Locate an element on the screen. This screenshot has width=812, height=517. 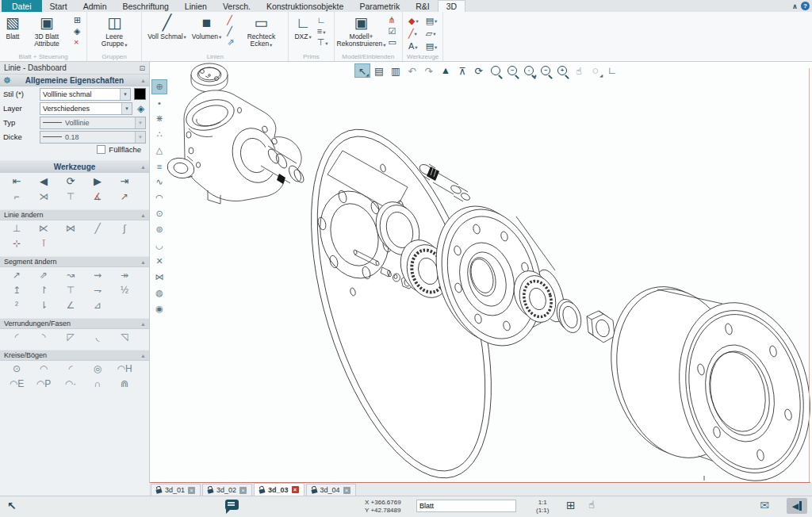
angle-tool: ∡ is located at coordinates (98, 197).